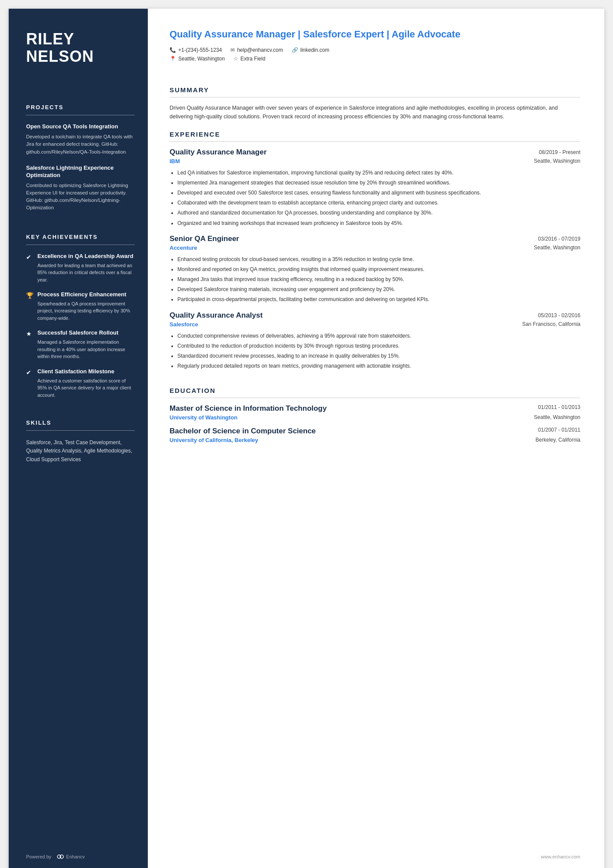 The height and width of the screenshot is (868, 613). What do you see at coordinates (379, 366) in the screenshot?
I see `job-3-bullet-4: Regularly produced detailed reports on t…` at bounding box center [379, 366].